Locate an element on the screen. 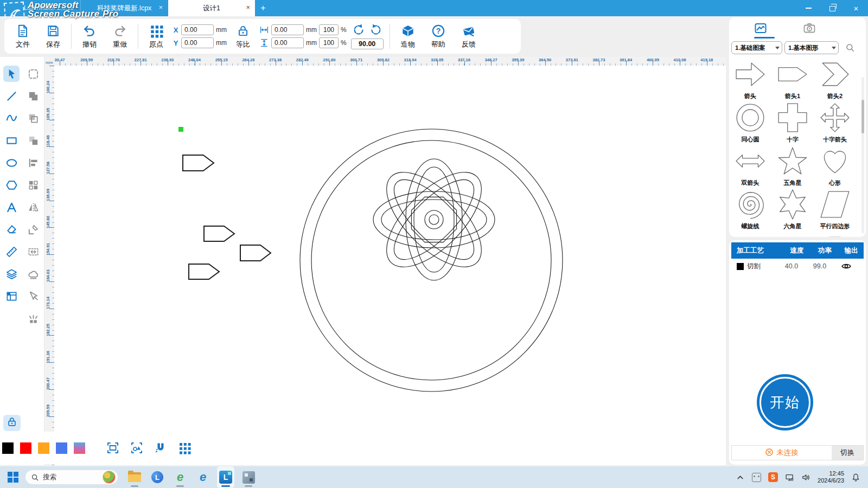 The width and height of the screenshot is (868, 488). file-button: 文件 is located at coordinates (23, 37).